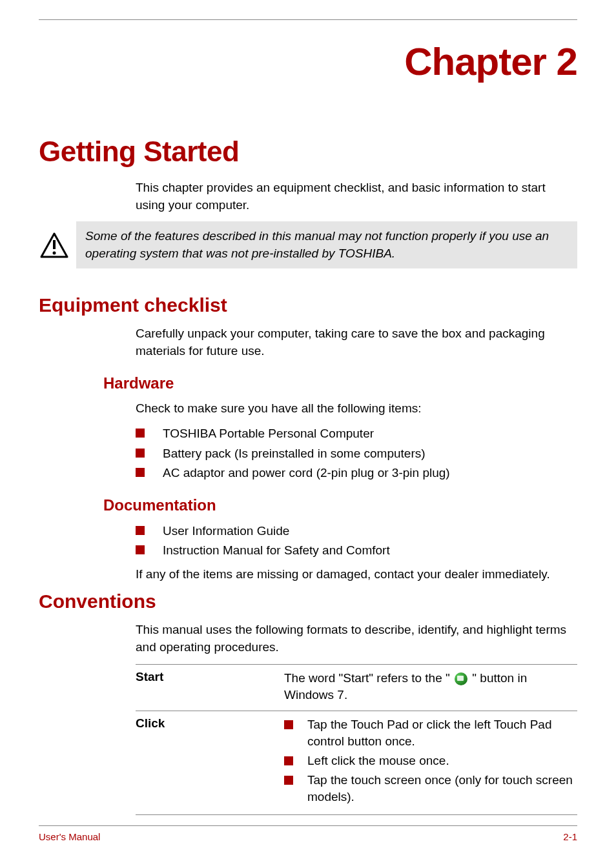 This screenshot has width=616, height=868. I want to click on list-item: User Information Guide, so click(356, 531).